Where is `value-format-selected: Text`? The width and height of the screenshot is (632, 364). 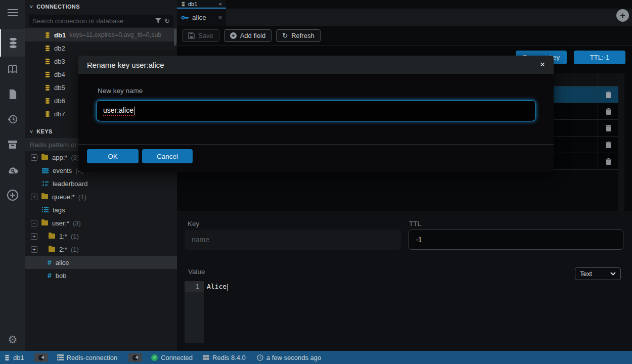
value-format-selected: Text is located at coordinates (586, 274).